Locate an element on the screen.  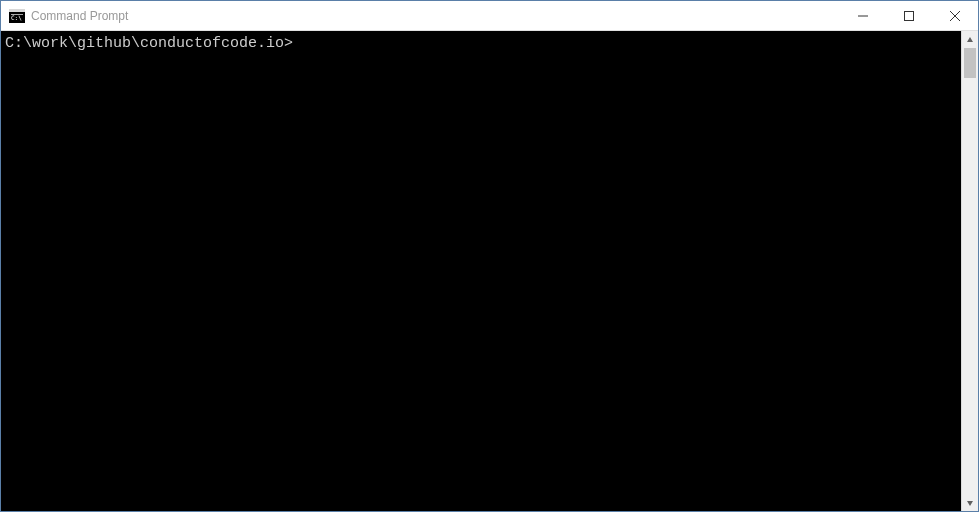
scroll-thumb is located at coordinates (970, 63).